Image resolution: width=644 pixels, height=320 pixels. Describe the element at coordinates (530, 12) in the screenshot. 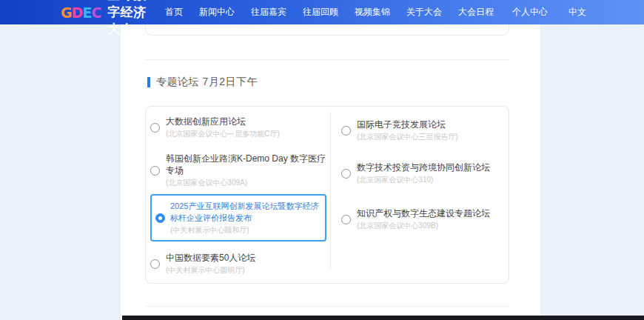

I see `nav-item-personal-center: 个人中心` at that location.